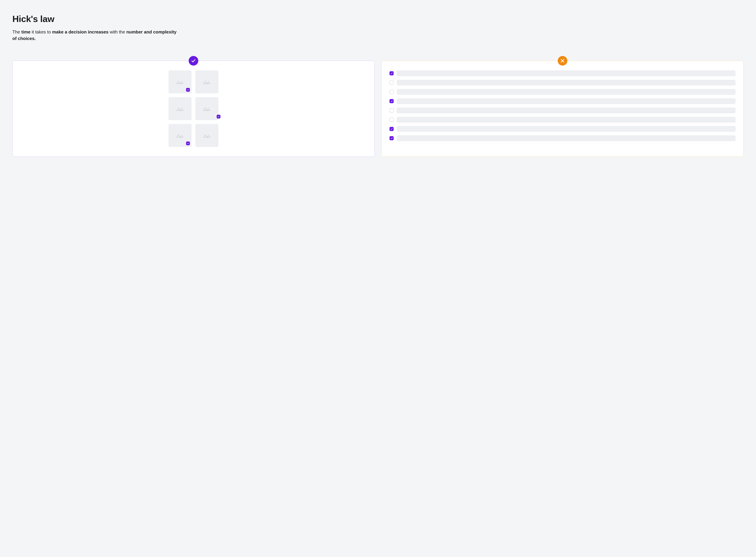 Image resolution: width=756 pixels, height=557 pixels. I want to click on options-list, so click(563, 106).